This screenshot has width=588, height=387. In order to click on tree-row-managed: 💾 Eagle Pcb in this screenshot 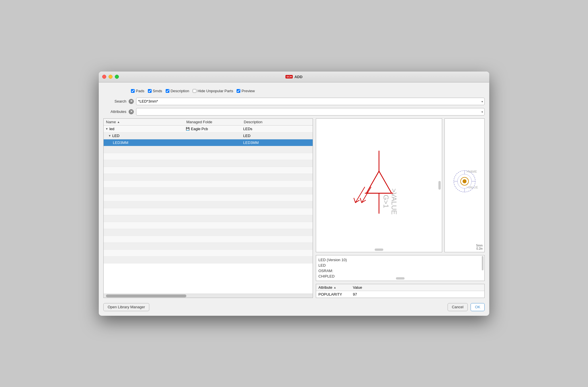, I will do `click(213, 129)`.